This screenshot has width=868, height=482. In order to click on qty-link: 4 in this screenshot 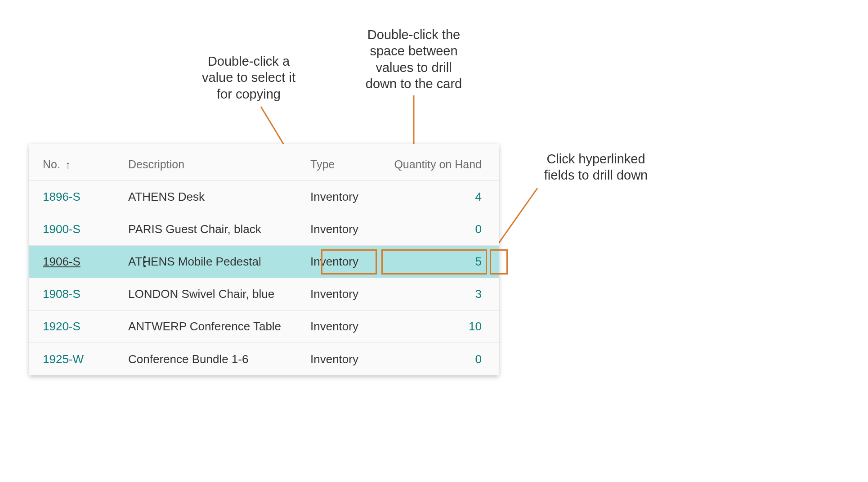, I will do `click(479, 197)`.